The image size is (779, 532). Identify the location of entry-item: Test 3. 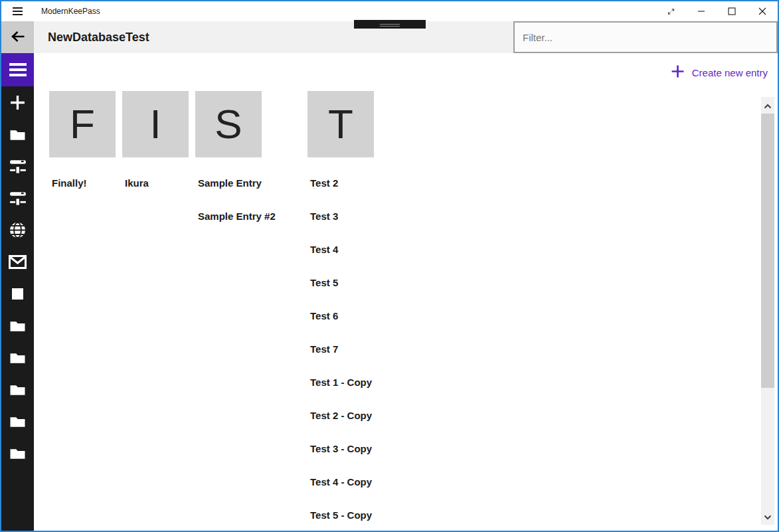
(341, 216).